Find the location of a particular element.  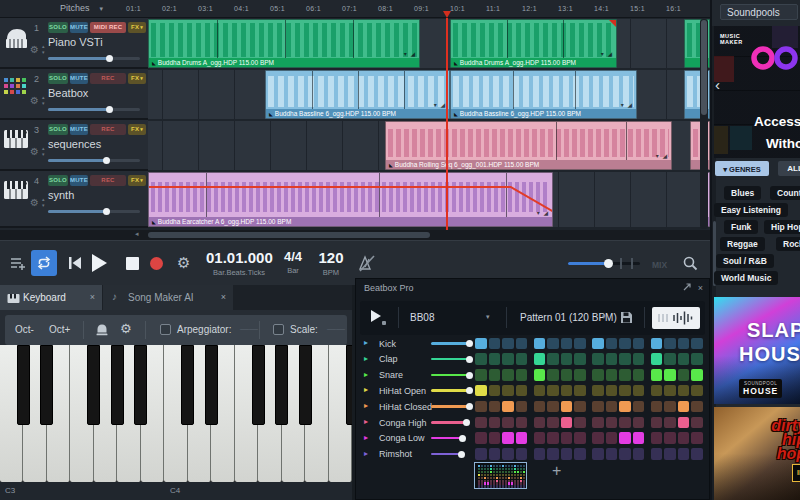

octave-up-button: Oct+ is located at coordinates (60, 330).